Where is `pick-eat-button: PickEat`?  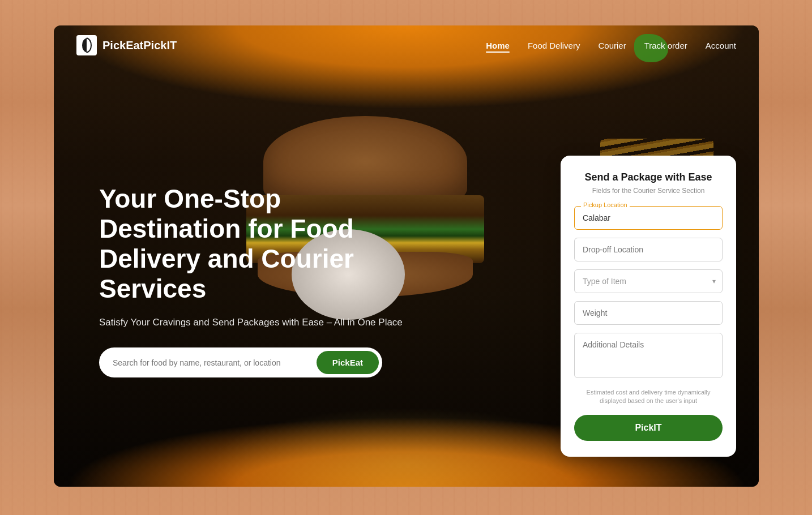 pick-eat-button: PickEat is located at coordinates (348, 362).